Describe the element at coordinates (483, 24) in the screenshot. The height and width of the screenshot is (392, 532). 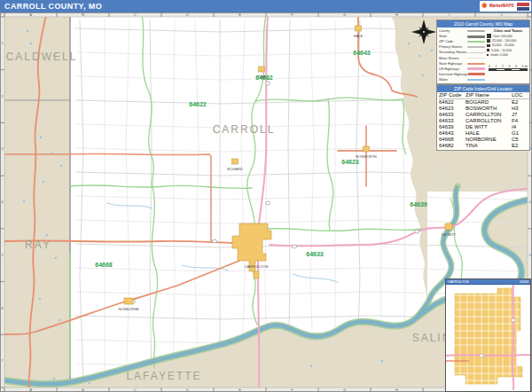
I see `legend-title: 2010 Carroll County, MO Map` at that location.